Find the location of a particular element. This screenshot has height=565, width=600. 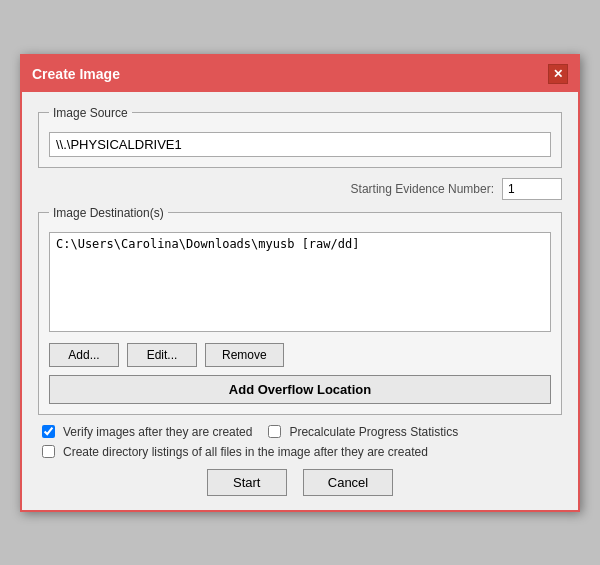

verify-label: Verify images after they are created is located at coordinates (158, 432).